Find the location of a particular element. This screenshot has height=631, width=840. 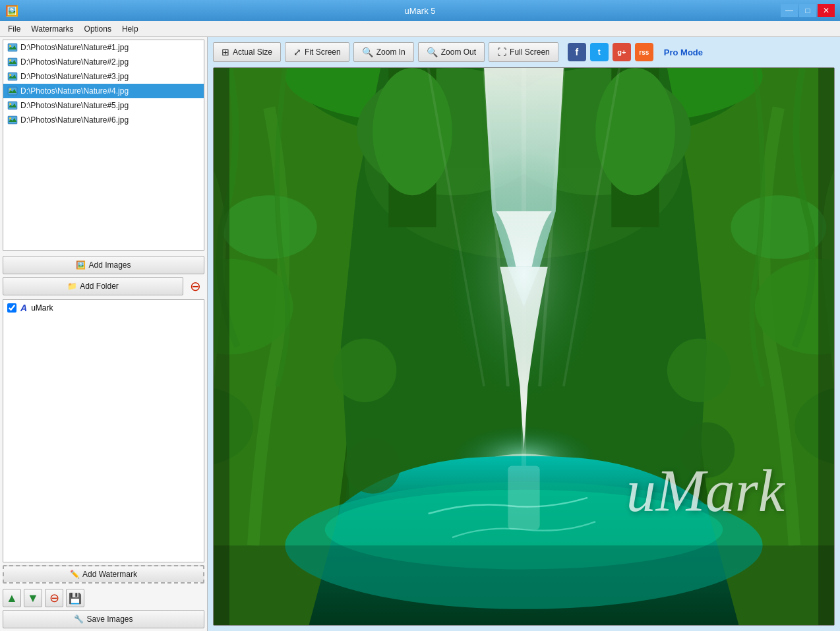

pro-mode-link: Pro Mode is located at coordinates (683, 53).